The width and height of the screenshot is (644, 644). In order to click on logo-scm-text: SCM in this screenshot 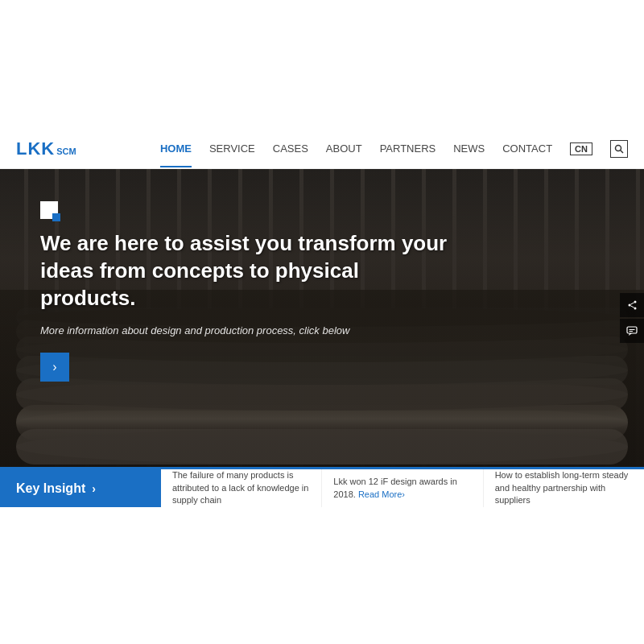, I will do `click(66, 151)`.